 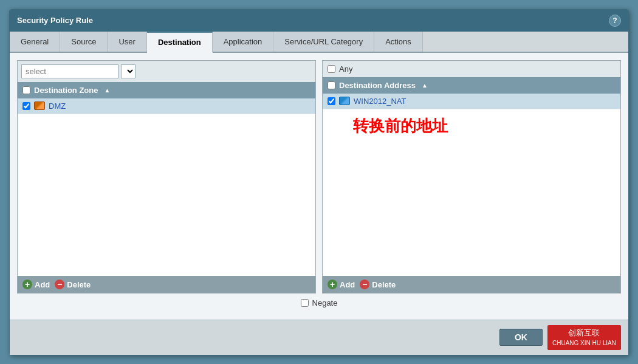 I want to click on tab-destination: Destination, so click(x=180, y=43).